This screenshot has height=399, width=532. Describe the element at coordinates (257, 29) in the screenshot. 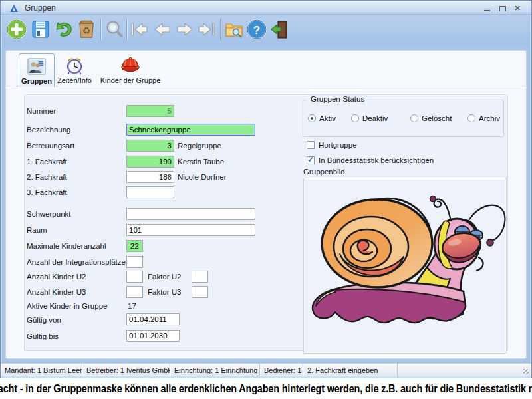

I see `help-button: ?` at that location.